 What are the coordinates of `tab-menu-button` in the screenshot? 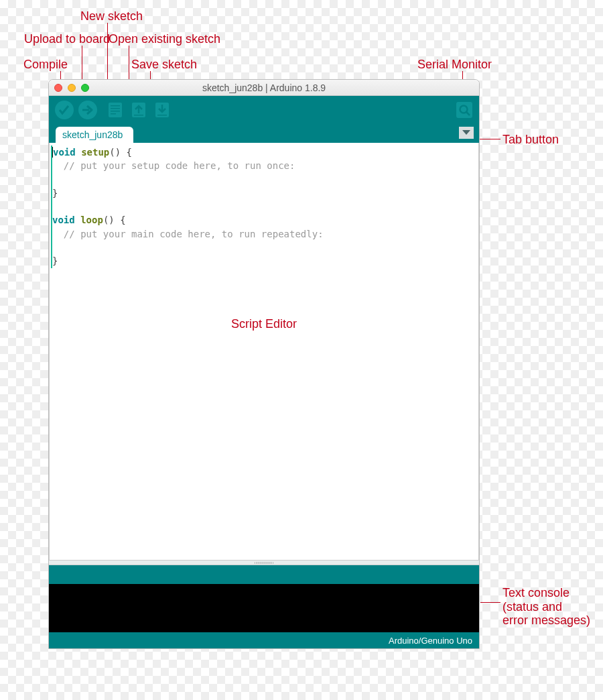 It's located at (466, 133).